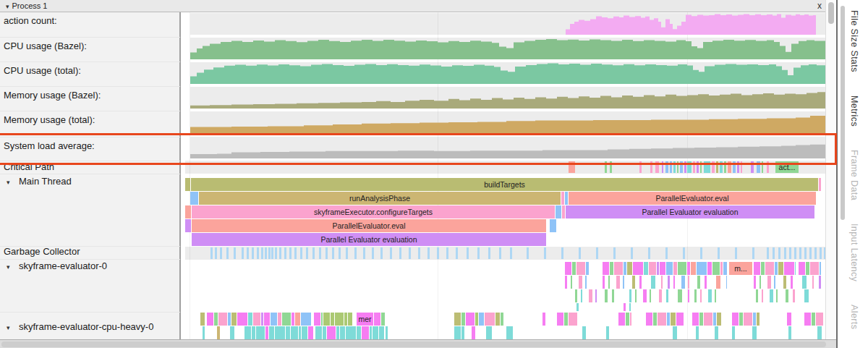  What do you see at coordinates (418, 344) in the screenshot?
I see `horizontal-scrollbar` at bounding box center [418, 344].